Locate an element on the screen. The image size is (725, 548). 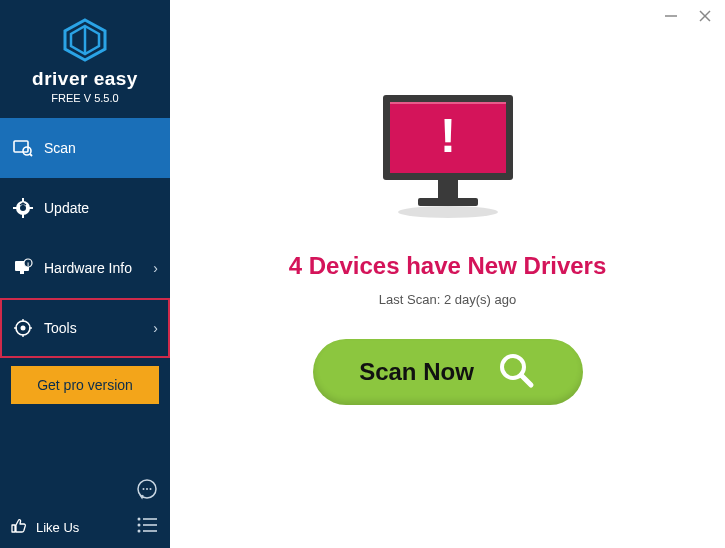
like-us-button: Like Us is located at coordinates (44, 528).